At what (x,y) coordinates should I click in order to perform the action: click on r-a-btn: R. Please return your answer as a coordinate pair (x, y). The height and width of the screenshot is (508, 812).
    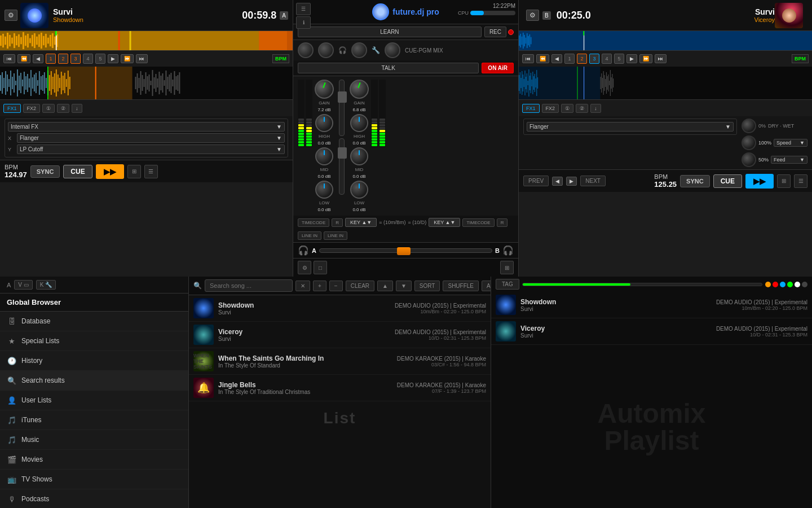
    Looking at the image, I should click on (337, 222).